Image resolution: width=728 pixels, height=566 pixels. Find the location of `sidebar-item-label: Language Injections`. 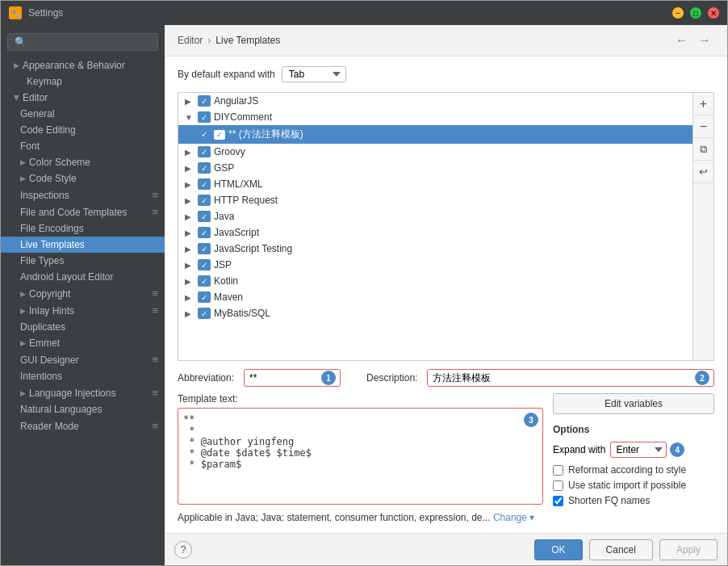

sidebar-item-label: Language Injections is located at coordinates (73, 393).